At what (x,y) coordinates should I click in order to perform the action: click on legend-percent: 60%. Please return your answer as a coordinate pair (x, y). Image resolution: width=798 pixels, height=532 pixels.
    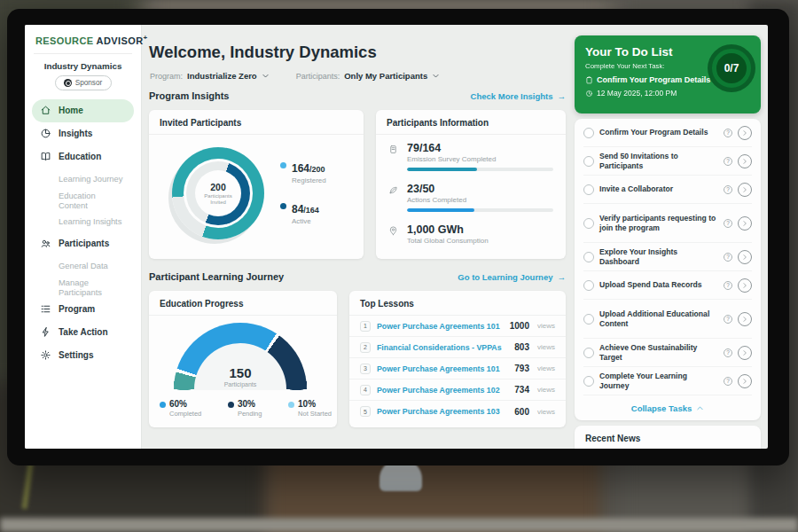
    Looking at the image, I should click on (185, 404).